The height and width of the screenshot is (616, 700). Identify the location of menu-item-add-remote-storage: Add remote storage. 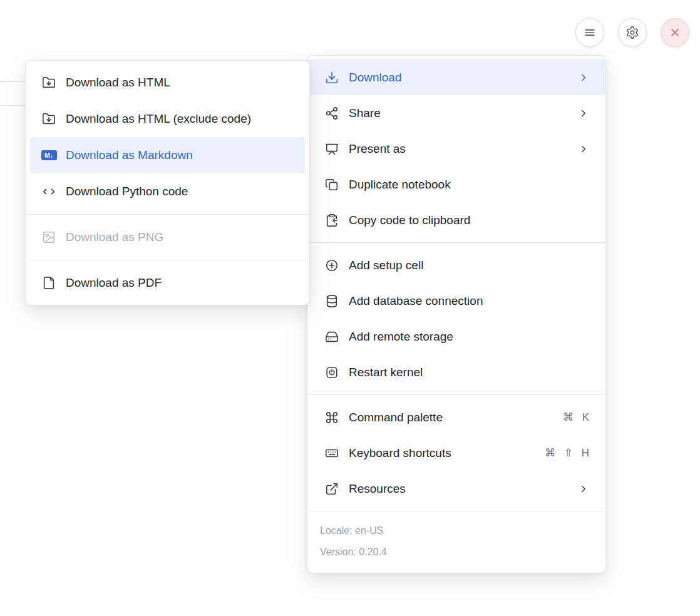
(456, 337).